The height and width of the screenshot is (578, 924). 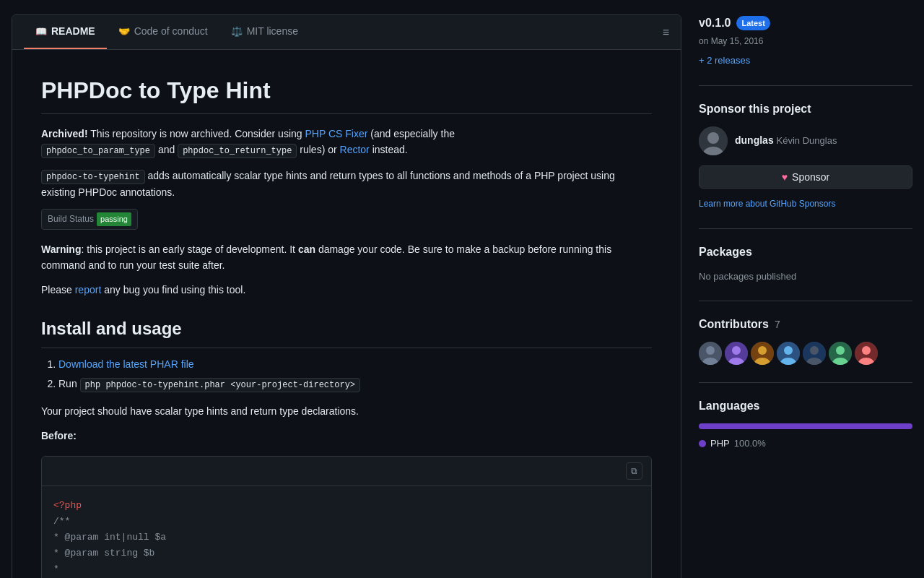 I want to click on sponsor-user: dunglas Kévin Dunglas, so click(x=806, y=141).